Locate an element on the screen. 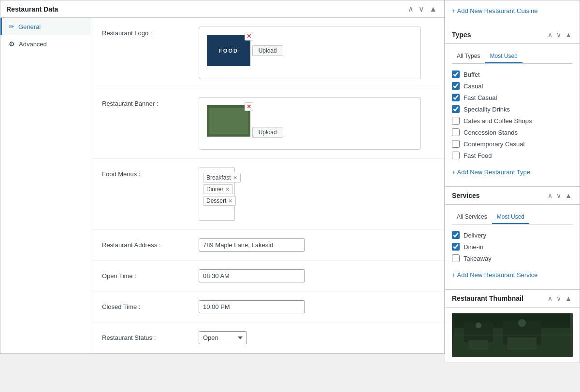 The width and height of the screenshot is (580, 392). nav-item-general: ✏ General is located at coordinates (46, 27).